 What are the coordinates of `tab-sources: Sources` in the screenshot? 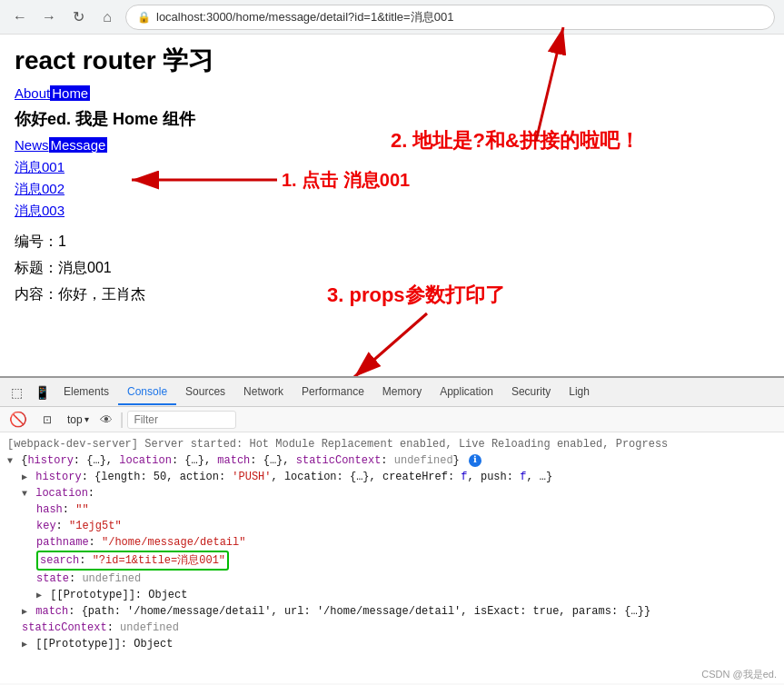 It's located at (205, 392).